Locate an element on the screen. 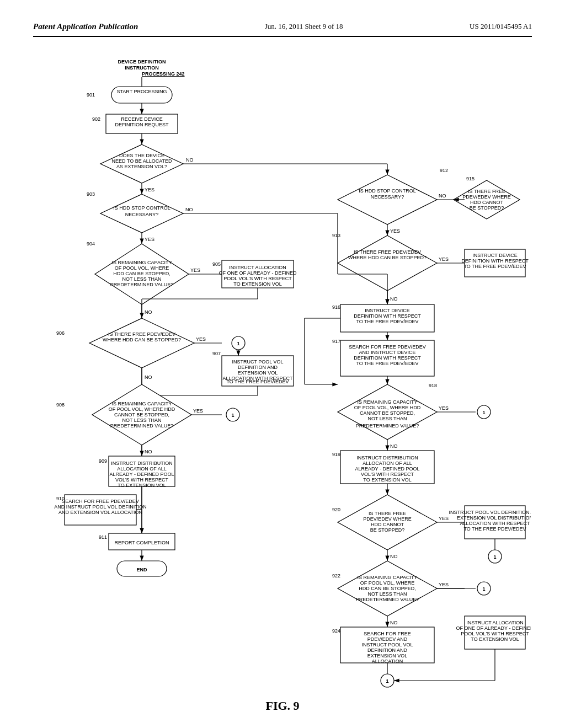 The image size is (565, 728). node-906d-diamond is located at coordinates (142, 343).